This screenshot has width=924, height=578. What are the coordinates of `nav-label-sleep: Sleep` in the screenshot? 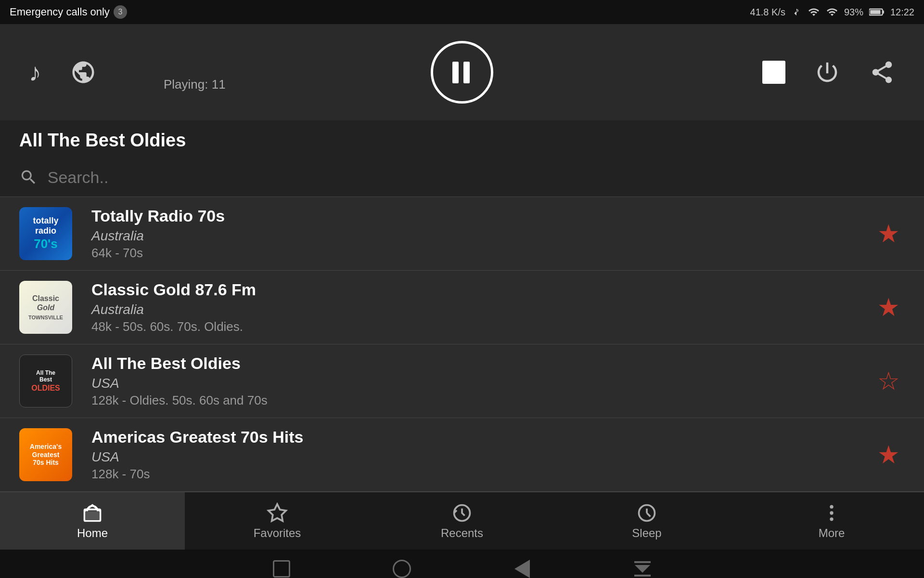 It's located at (647, 533).